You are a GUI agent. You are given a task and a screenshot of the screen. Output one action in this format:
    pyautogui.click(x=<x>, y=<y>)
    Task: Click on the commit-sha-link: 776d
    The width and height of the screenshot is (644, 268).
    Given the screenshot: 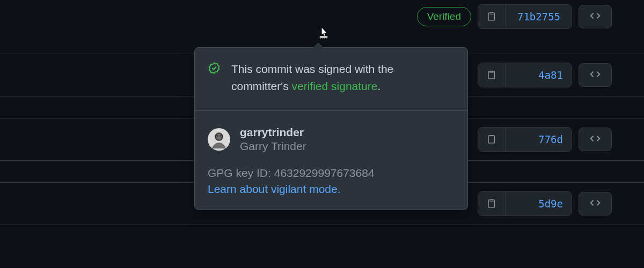 What is the action you would take?
    pyautogui.click(x=539, y=139)
    